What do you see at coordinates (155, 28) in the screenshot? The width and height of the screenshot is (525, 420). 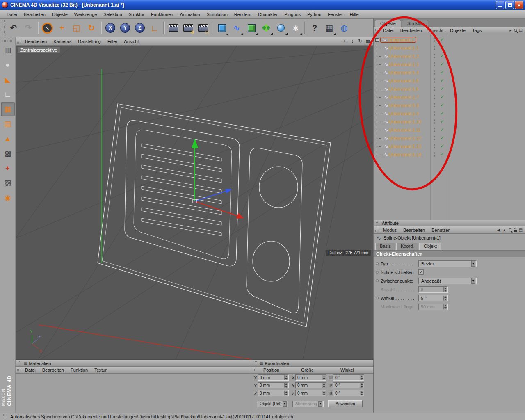 I see `coordinate-system-icon: ∟` at bounding box center [155, 28].